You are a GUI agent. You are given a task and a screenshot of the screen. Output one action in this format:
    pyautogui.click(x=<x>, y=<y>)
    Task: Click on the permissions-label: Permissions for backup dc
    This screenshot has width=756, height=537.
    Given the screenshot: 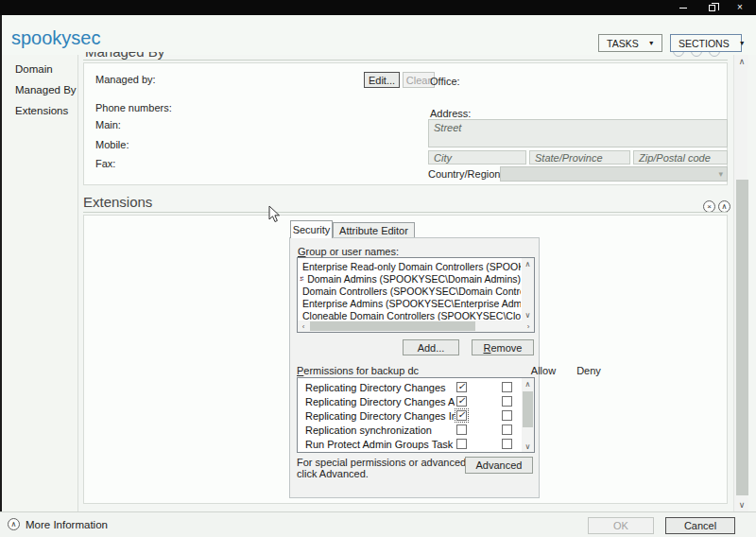 What is the action you would take?
    pyautogui.click(x=357, y=371)
    